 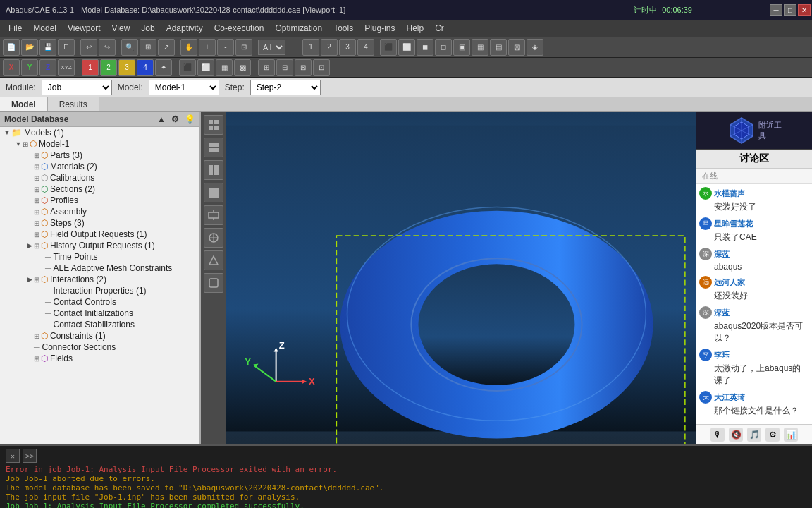 What do you see at coordinates (77, 87) in the screenshot?
I see `module-select: Job` at bounding box center [77, 87].